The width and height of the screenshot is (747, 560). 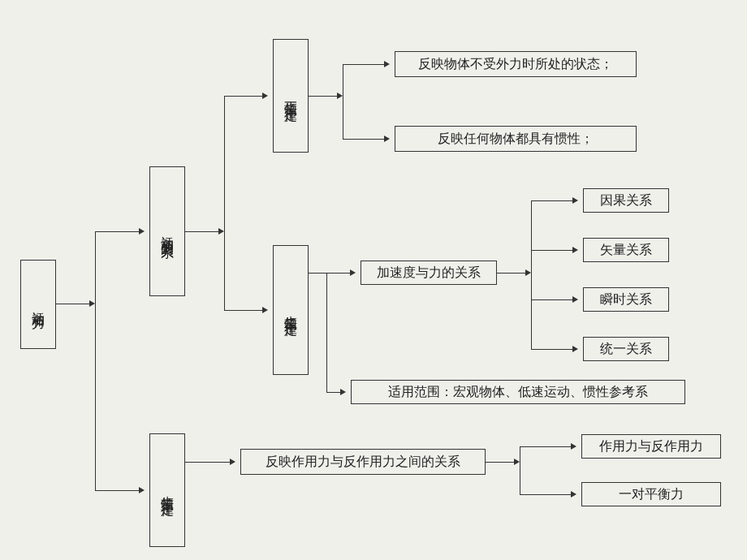 What do you see at coordinates (626, 349) in the screenshot?
I see `law-2-r4: 统一关系` at bounding box center [626, 349].